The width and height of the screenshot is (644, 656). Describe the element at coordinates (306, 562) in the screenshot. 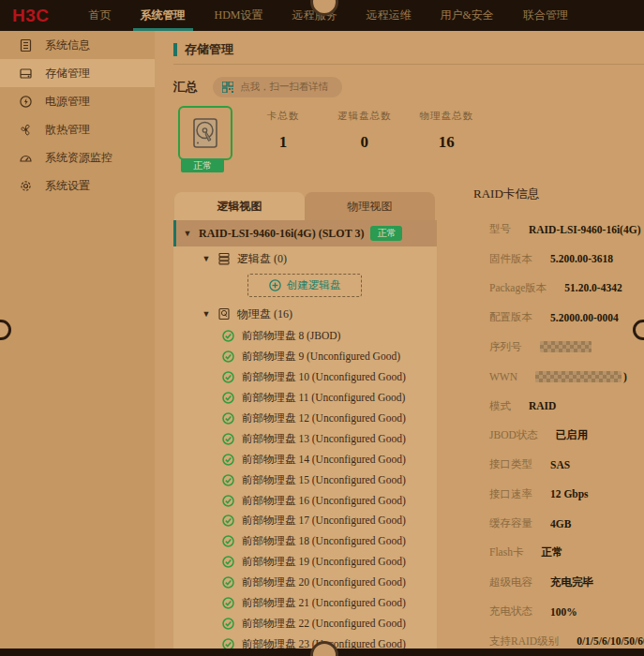

I see `physical-disk-item: 前部物理盘 19 (Unconfigured Good)` at that location.